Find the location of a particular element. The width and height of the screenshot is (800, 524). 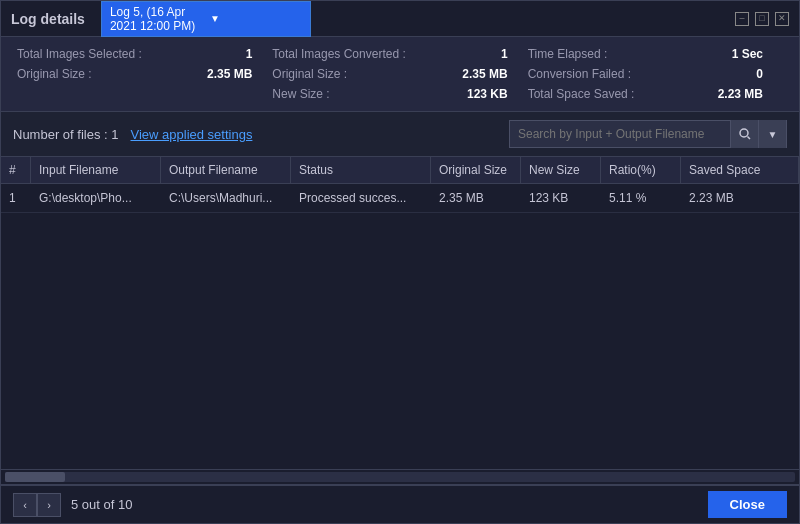

search-icon is located at coordinates (745, 134).